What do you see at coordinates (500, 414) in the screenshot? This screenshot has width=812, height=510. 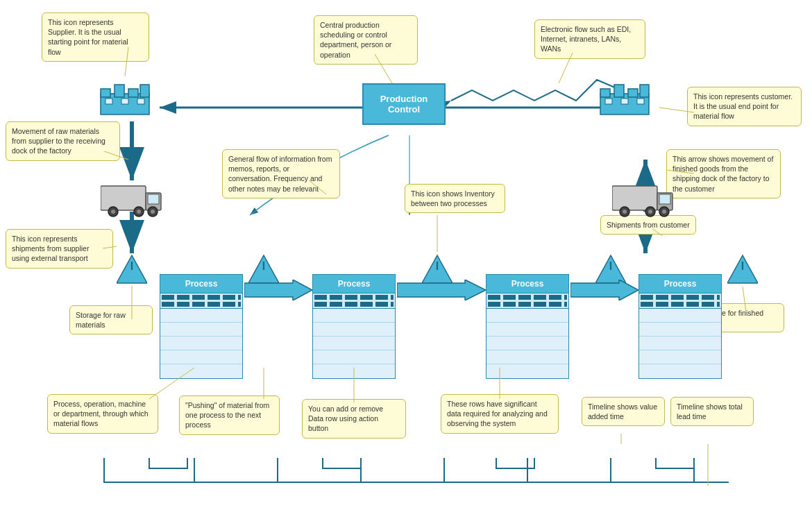 I see `data-rows-tooltip: These rows have significant data require…` at bounding box center [500, 414].